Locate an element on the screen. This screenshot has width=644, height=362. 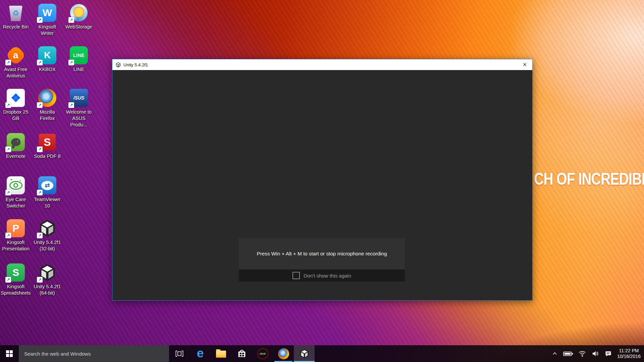
desktop-icon-evernote: ↗ Evernote is located at coordinates (16, 146).